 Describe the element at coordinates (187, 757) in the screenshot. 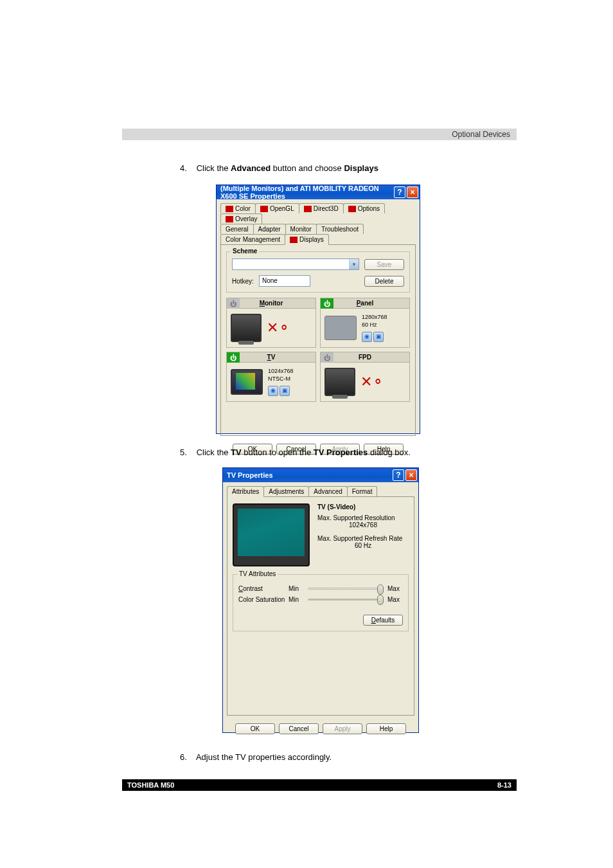

I see `step-number: 6.` at that location.